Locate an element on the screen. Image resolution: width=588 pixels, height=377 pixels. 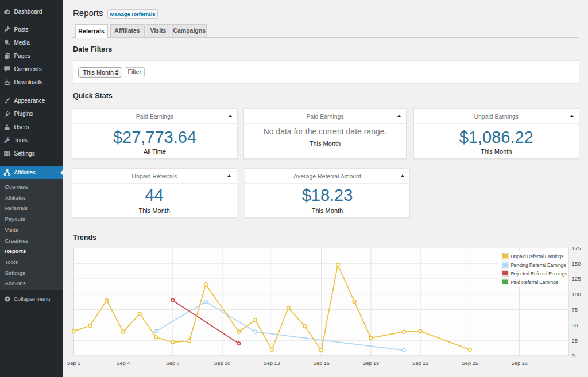
svg-text: Paid Referral Earnings is located at coordinates (535, 282).